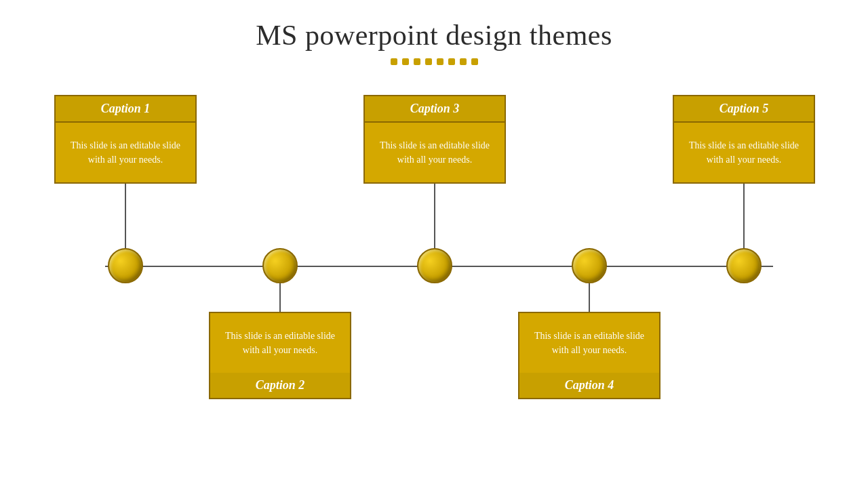 The width and height of the screenshot is (868, 488). What do you see at coordinates (744, 108) in the screenshot?
I see `caption-5-label: Caption 5` at bounding box center [744, 108].